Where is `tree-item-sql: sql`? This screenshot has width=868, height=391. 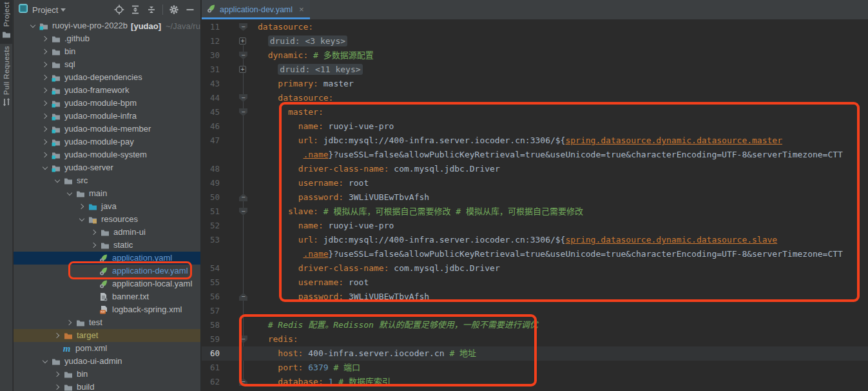 tree-item-sql: sql is located at coordinates (107, 65).